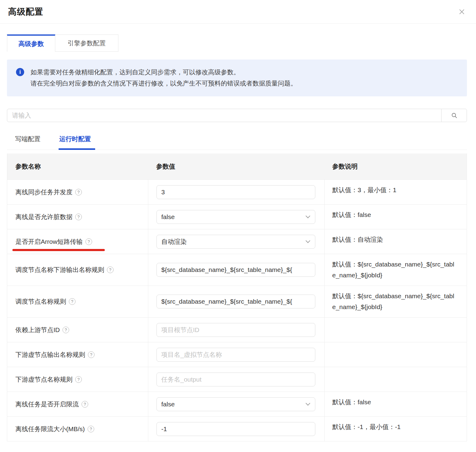 Image resolution: width=476 pixels, height=452 pixels. What do you see at coordinates (236, 166) in the screenshot?
I see `column-header-param-value: 参数值` at bounding box center [236, 166].